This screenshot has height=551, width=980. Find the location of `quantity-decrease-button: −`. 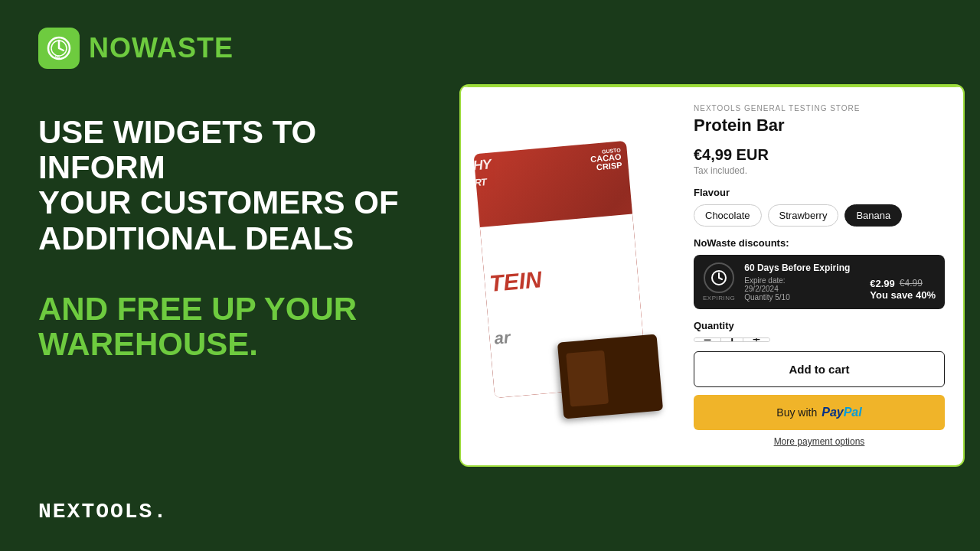

quantity-decrease-button: − is located at coordinates (707, 340).